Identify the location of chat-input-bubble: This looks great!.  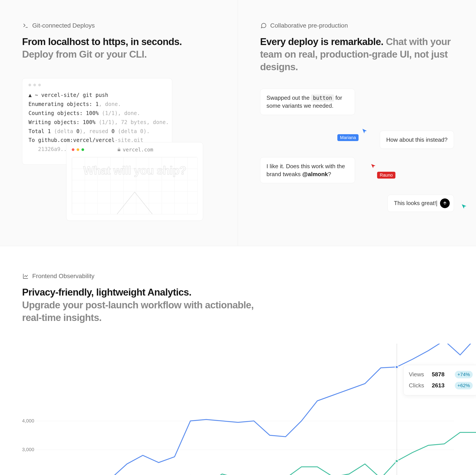
(421, 203).